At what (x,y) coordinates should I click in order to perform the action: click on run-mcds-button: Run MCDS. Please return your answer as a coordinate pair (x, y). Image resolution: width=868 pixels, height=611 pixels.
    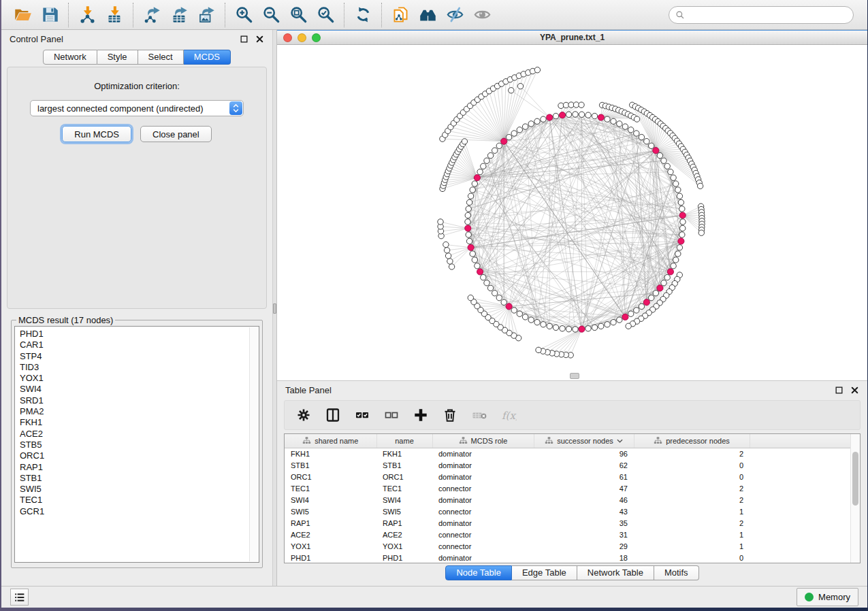
    Looking at the image, I should click on (97, 134).